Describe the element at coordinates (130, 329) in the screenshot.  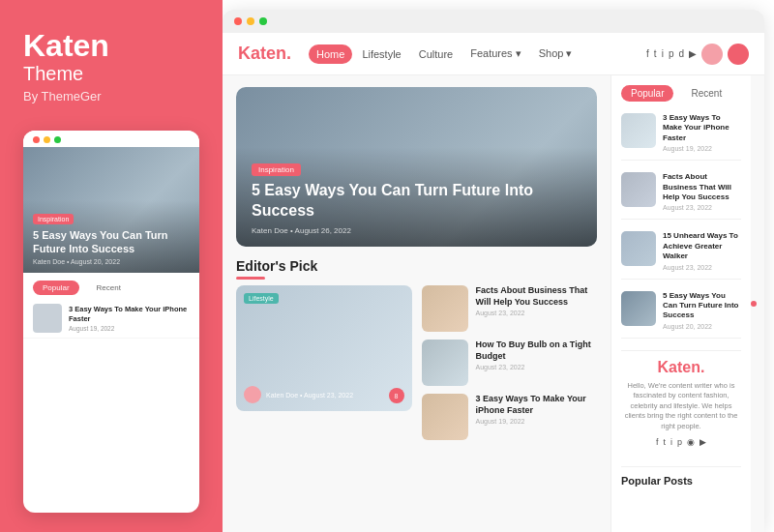
I see `mobile-list-date: August 19, 2022` at that location.